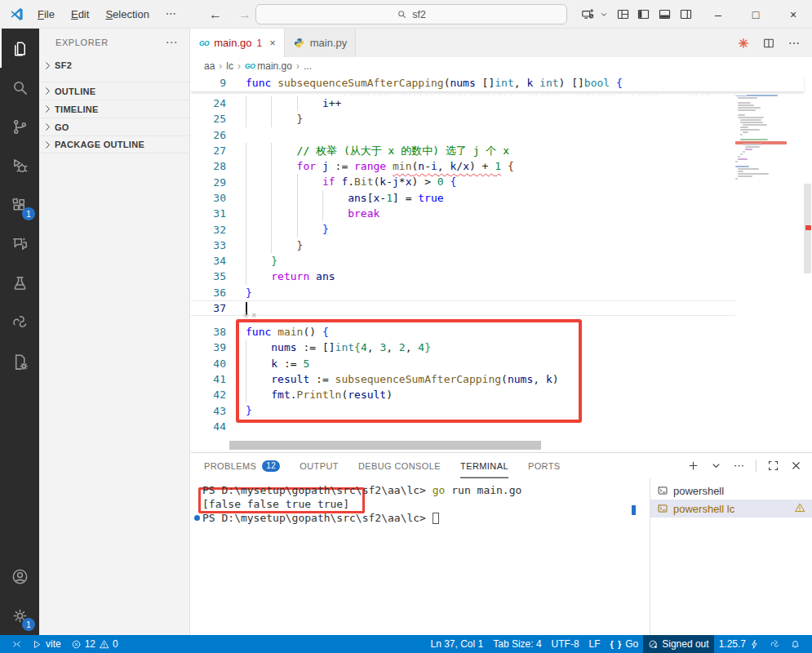  Describe the element at coordinates (20, 166) in the screenshot. I see `activity-run-and-debug` at that location.